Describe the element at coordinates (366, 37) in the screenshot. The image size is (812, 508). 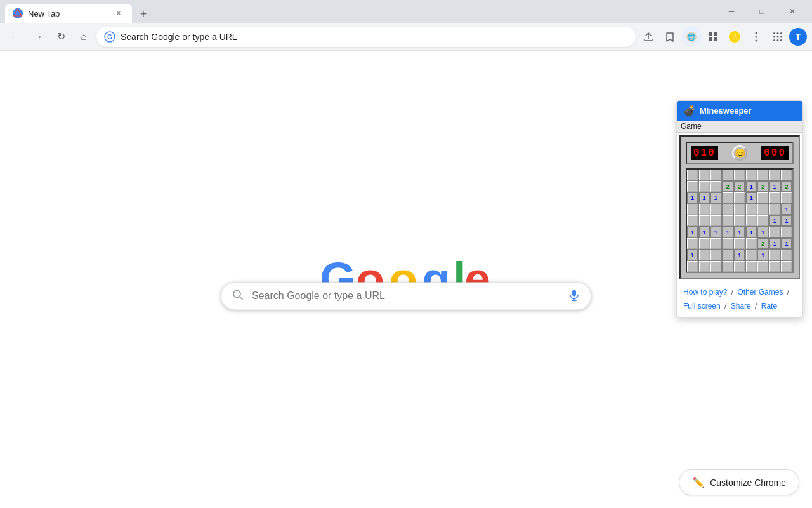
I see `address-bar: G Search Google or type a URL` at that location.